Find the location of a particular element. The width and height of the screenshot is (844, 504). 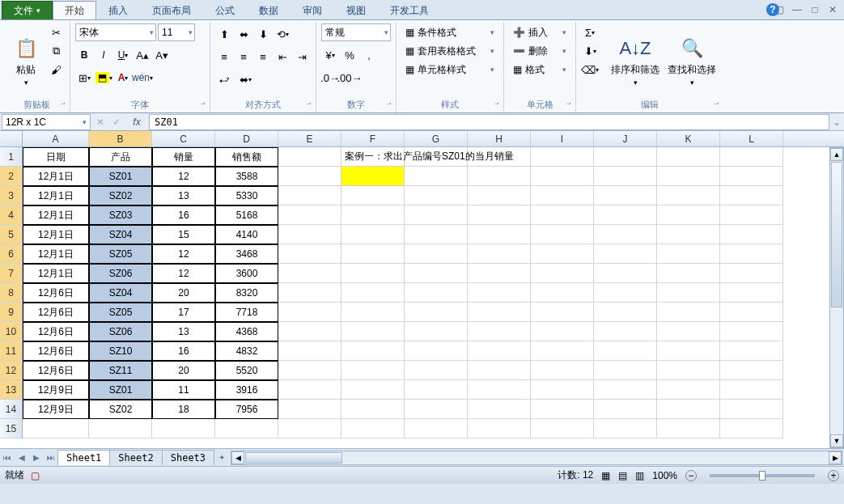

row-header: 5 is located at coordinates (11, 235).